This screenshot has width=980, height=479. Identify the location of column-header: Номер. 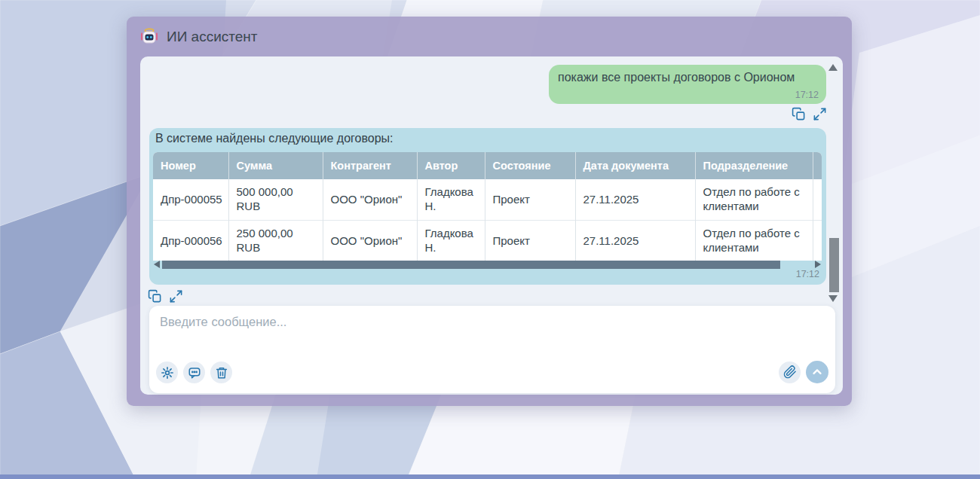
(191, 166).